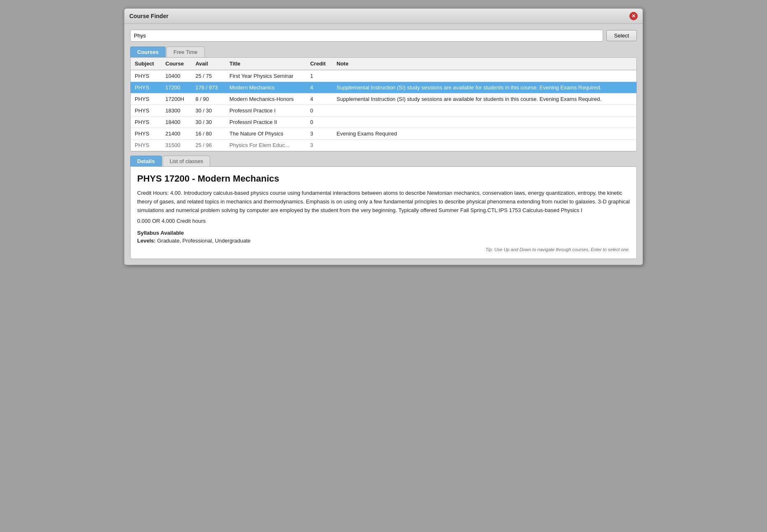 The width and height of the screenshot is (767, 532). What do you see at coordinates (384, 221) in the screenshot?
I see `course-credits: 0.000 OR 4.000 Credit hours` at bounding box center [384, 221].